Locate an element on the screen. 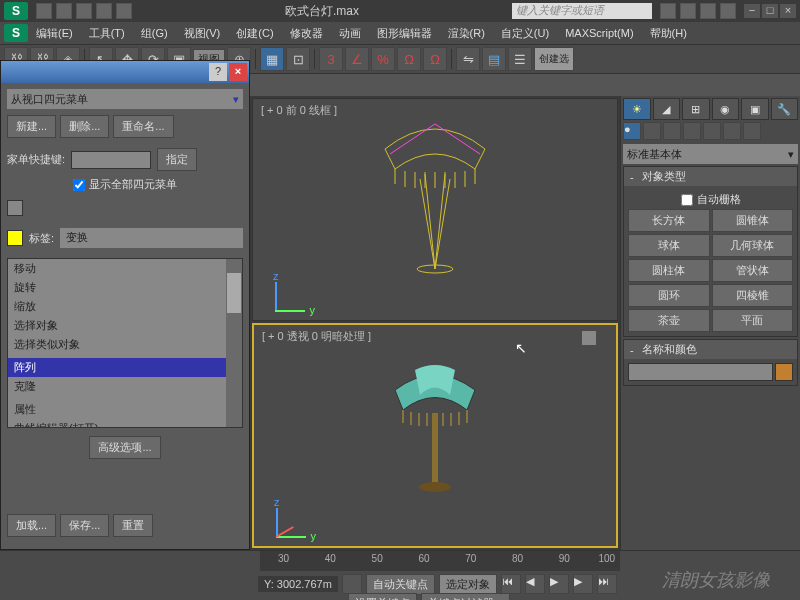 The image size is (800, 600). help-icon is located at coordinates (708, 11).